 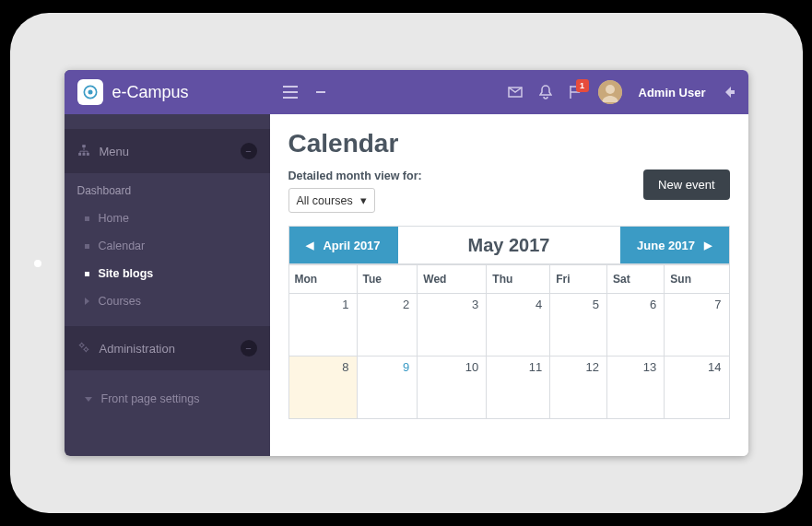 What do you see at coordinates (84, 348) in the screenshot?
I see `gears-icon` at bounding box center [84, 348].